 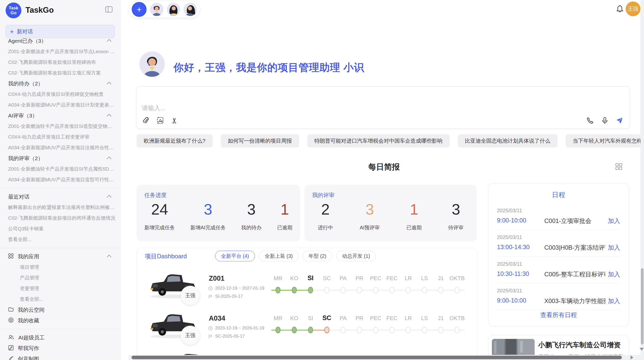 I want to click on briefing-title: 每日简报, so click(x=384, y=167).